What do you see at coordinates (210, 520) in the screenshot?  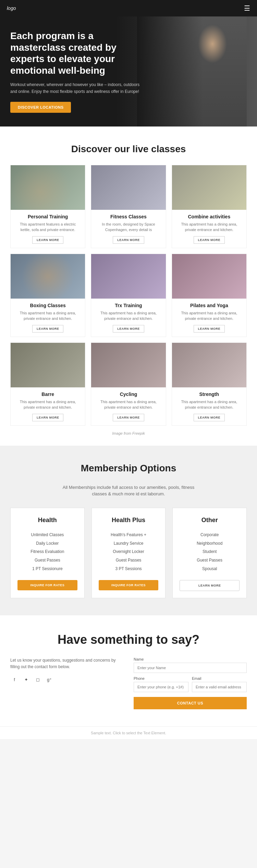 I see `membership-plan-title: Other` at bounding box center [210, 520].